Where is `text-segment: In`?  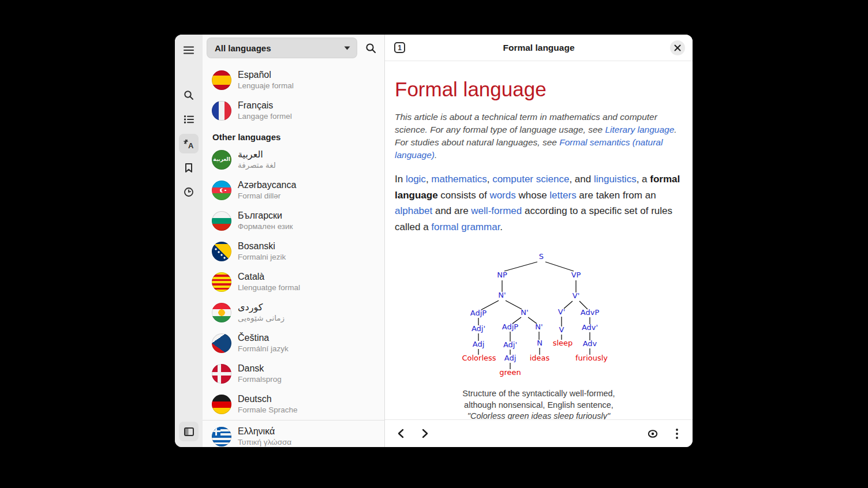 text-segment: In is located at coordinates (401, 179).